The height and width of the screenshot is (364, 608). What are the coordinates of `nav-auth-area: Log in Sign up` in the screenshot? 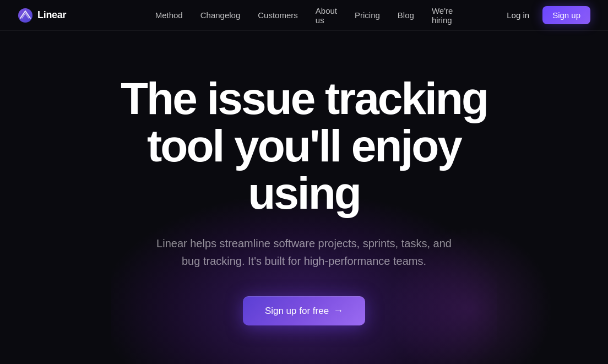 It's located at (545, 15).